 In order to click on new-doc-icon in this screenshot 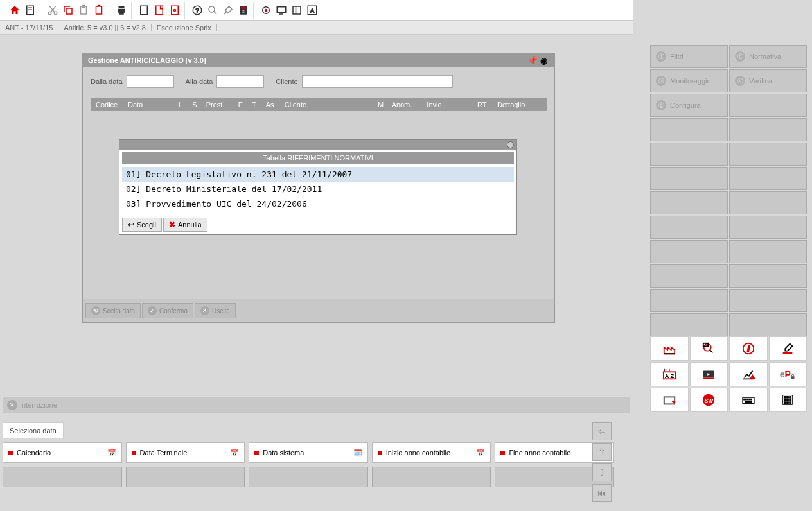, I will do `click(30, 10)`.